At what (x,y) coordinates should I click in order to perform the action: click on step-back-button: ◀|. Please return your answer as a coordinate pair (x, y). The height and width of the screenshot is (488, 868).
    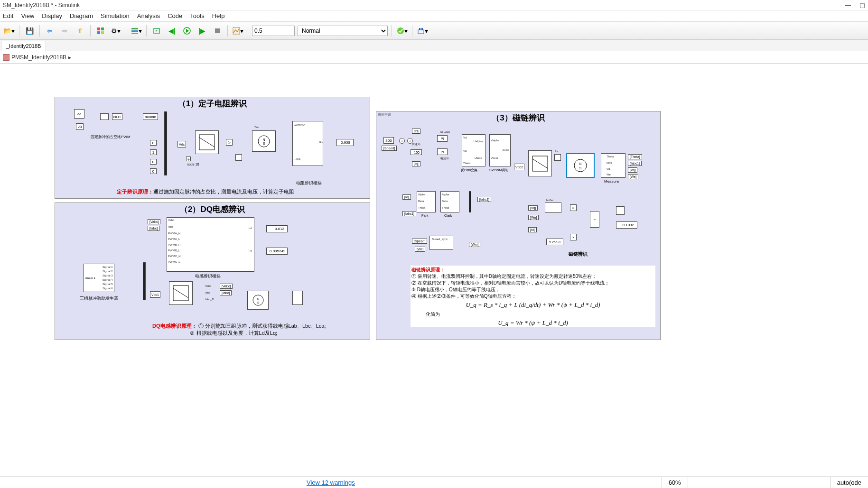
    Looking at the image, I should click on (172, 31).